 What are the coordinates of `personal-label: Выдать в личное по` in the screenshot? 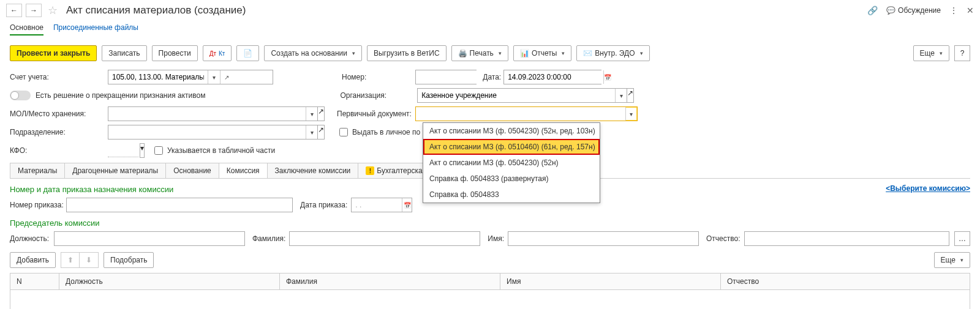 It's located at (386, 132).